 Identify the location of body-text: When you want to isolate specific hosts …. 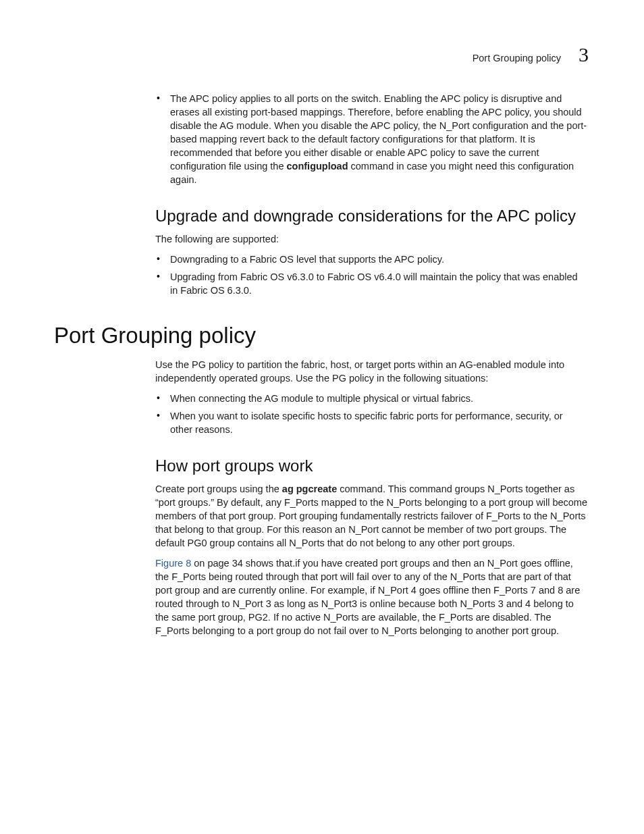
(367, 423).